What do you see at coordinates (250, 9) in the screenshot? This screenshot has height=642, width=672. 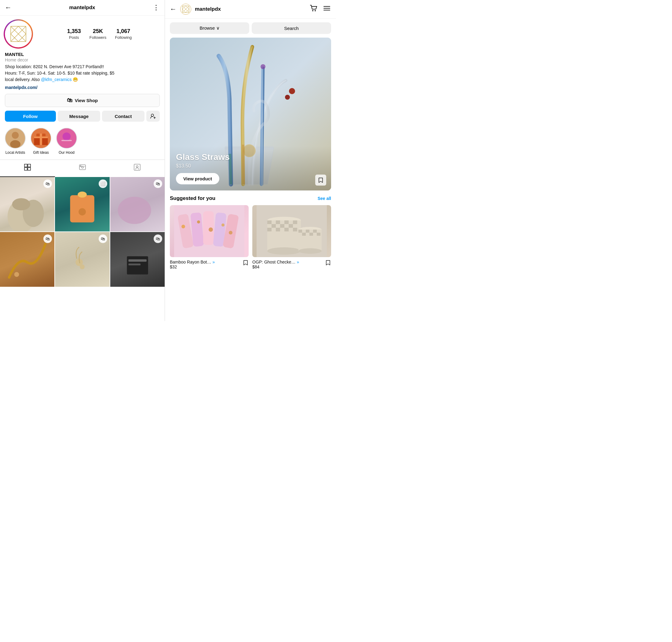 I see `right-header: ← mantelpdx` at bounding box center [250, 9].